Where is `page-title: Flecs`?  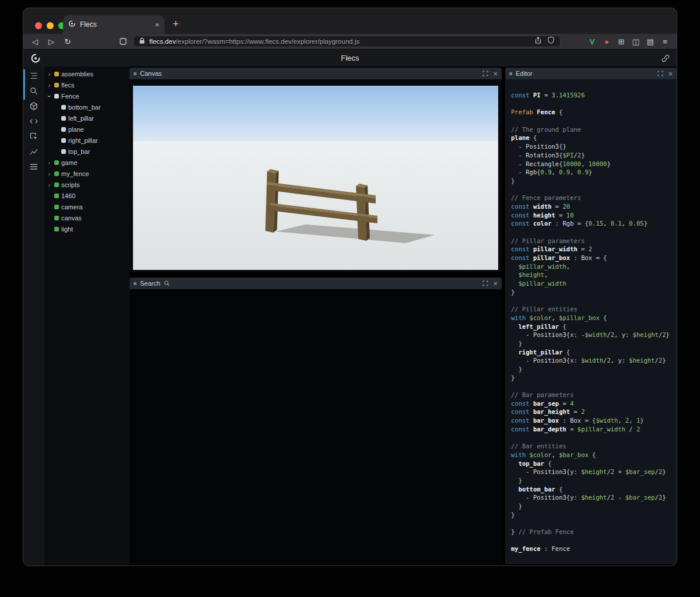
page-title: Flecs is located at coordinates (350, 58).